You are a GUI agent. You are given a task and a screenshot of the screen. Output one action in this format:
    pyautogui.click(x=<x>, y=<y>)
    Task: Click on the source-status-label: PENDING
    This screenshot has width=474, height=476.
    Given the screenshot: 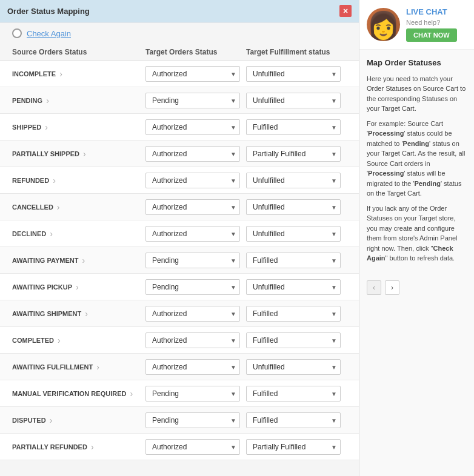 What is the action you would take?
    pyautogui.click(x=27, y=101)
    